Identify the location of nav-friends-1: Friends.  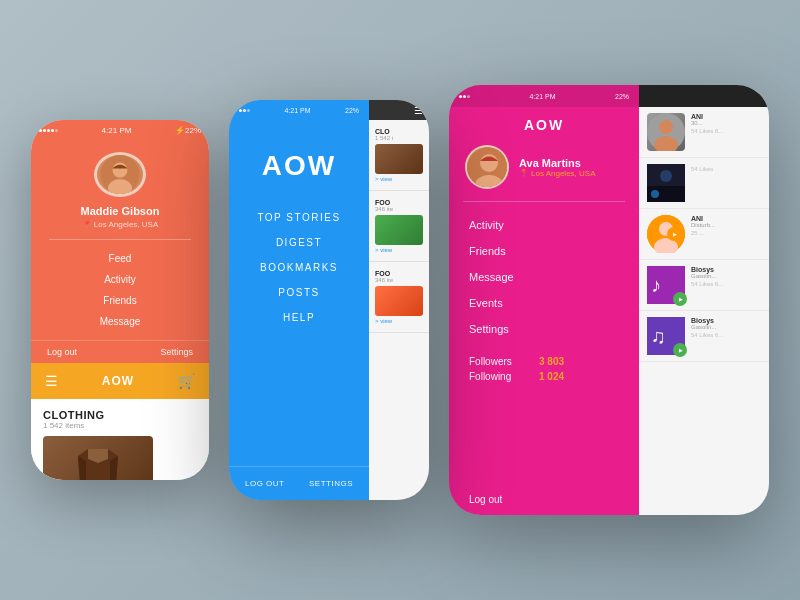
(120, 300).